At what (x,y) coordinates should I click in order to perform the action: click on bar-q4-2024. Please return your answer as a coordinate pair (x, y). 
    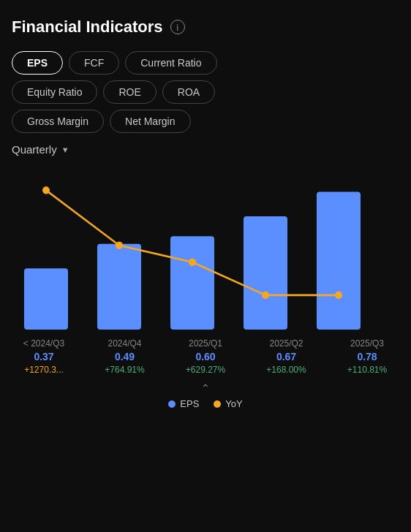
    Looking at the image, I should click on (119, 286).